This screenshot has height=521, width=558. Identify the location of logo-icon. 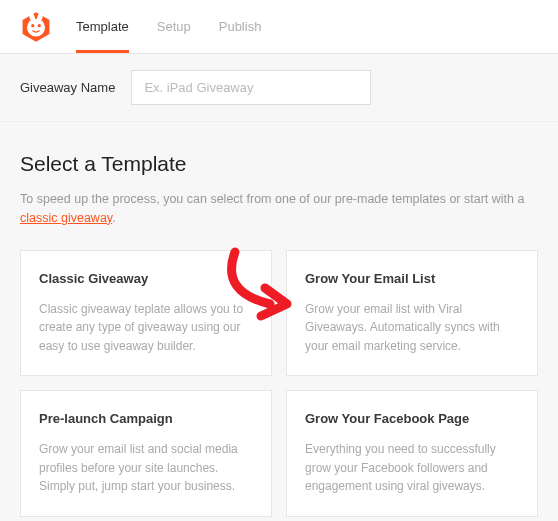
(36, 27).